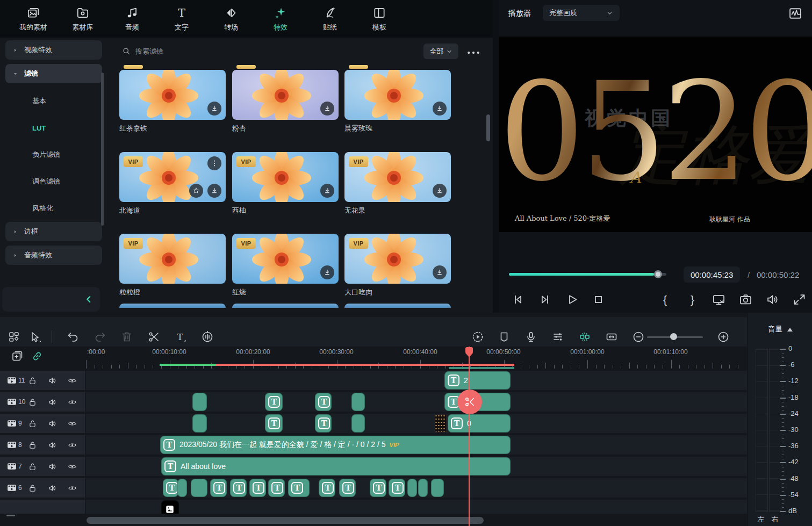  Describe the element at coordinates (692, 300) in the screenshot. I see `mark-out-button: }` at that location.